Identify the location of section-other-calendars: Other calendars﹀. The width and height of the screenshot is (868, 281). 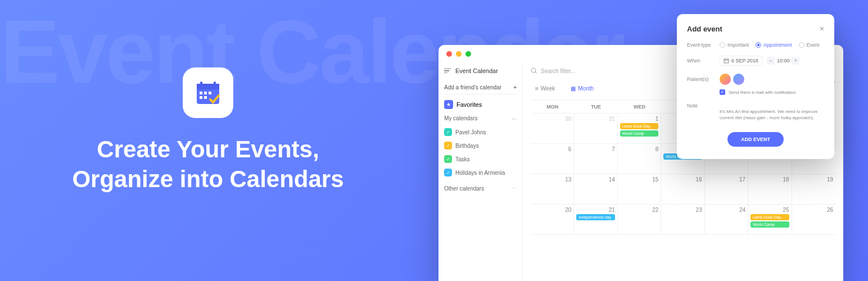
(480, 189).